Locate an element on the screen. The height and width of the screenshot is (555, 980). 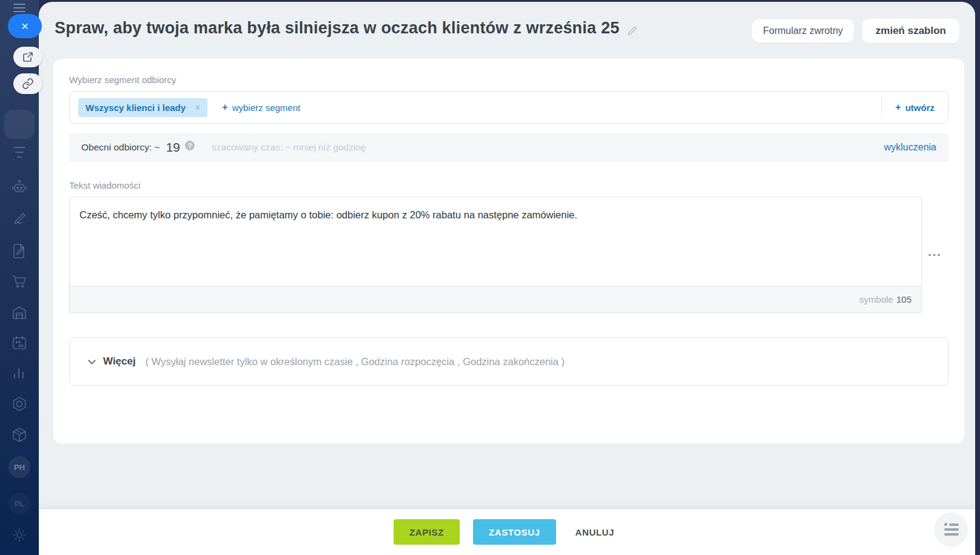
avatar-secondary-initials: PL is located at coordinates (19, 503).